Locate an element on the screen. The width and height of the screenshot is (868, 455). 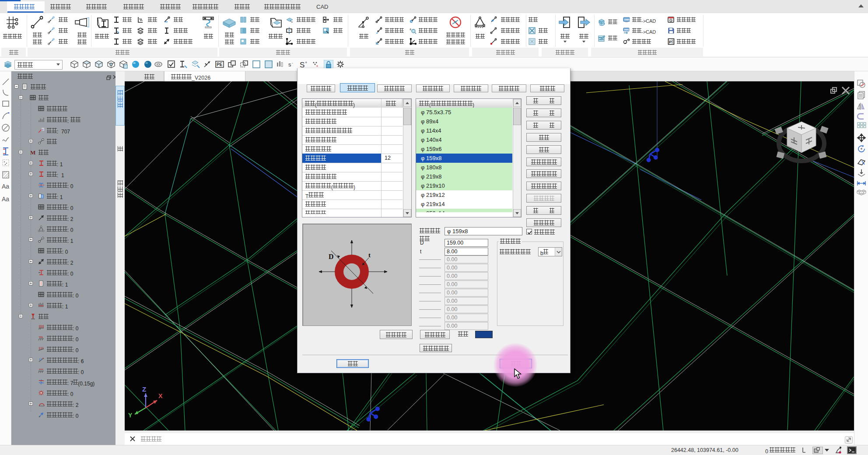
svg-text: x is located at coordinates (317, 66).